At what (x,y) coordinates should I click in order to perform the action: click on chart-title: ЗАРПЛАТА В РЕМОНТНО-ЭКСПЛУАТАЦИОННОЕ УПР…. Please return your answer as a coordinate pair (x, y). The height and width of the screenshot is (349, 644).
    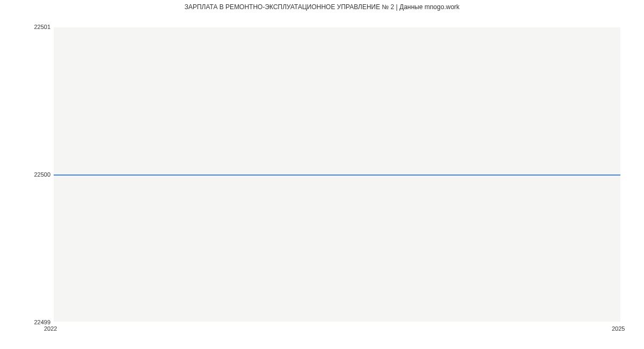
    Looking at the image, I should click on (322, 7).